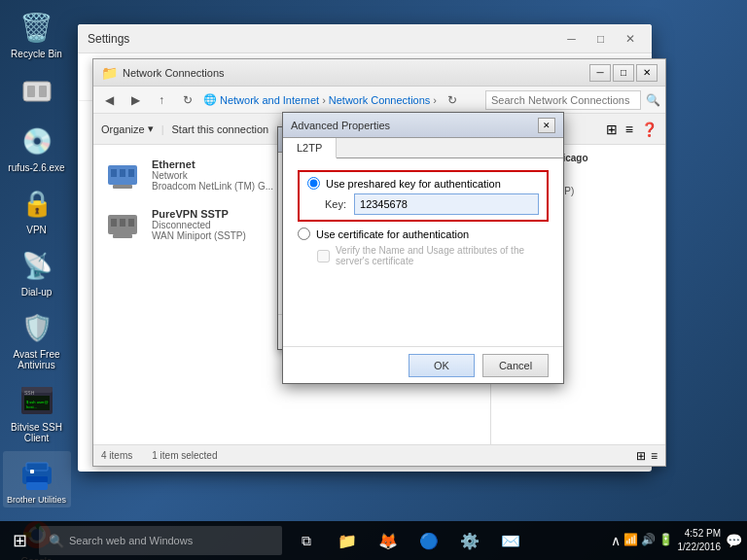 This screenshot has height=560, width=747. I want to click on breadcrumb-connections: Network Connections, so click(379, 100).